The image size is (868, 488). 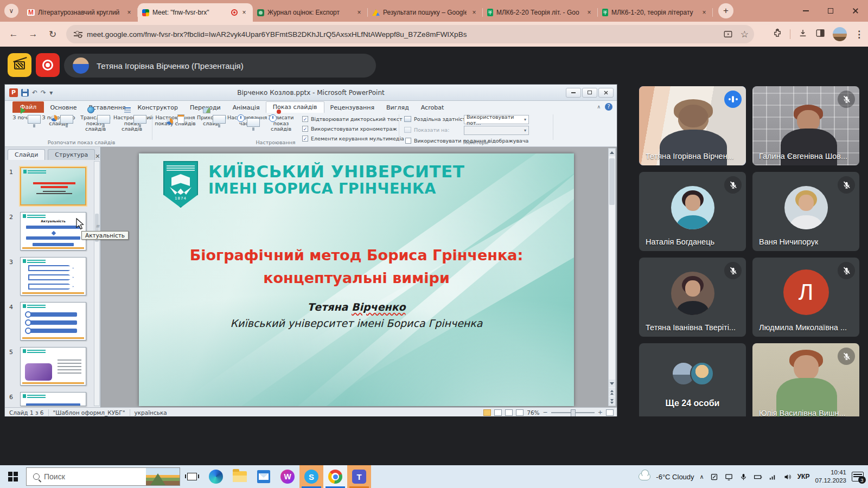 I want to click on from-beginning-button: З початку, so click(x=26, y=117).